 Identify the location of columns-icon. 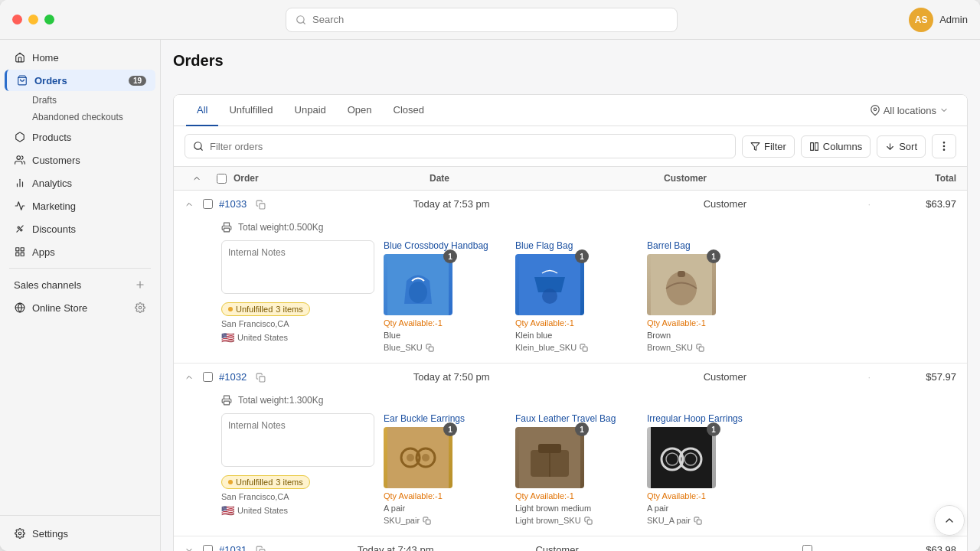
(815, 147).